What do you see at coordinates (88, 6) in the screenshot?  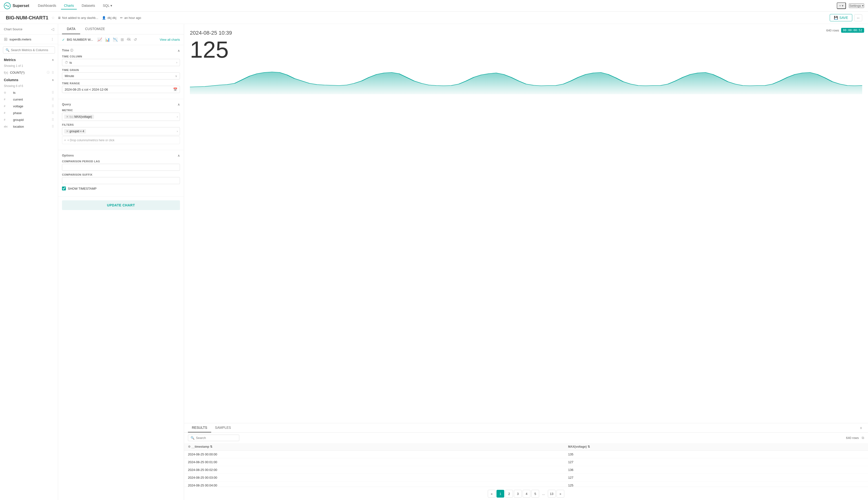 I see `nav-datasets: Datasets` at bounding box center [88, 6].